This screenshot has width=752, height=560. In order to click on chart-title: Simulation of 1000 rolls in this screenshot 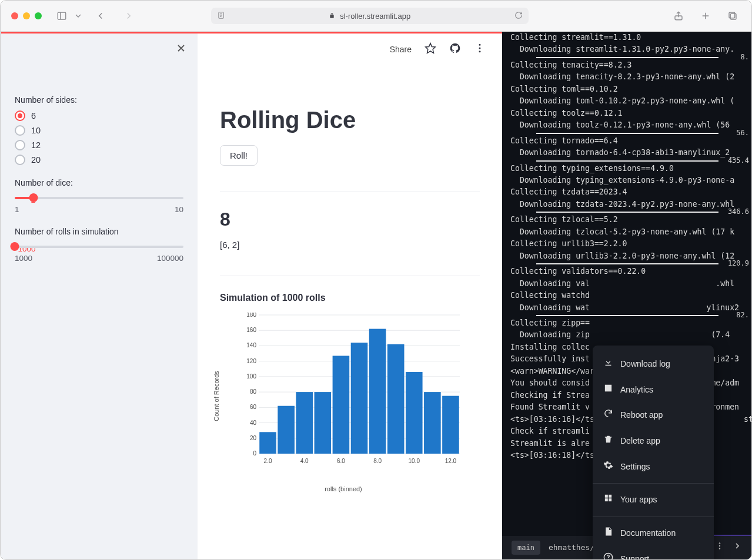, I will do `click(350, 298)`.